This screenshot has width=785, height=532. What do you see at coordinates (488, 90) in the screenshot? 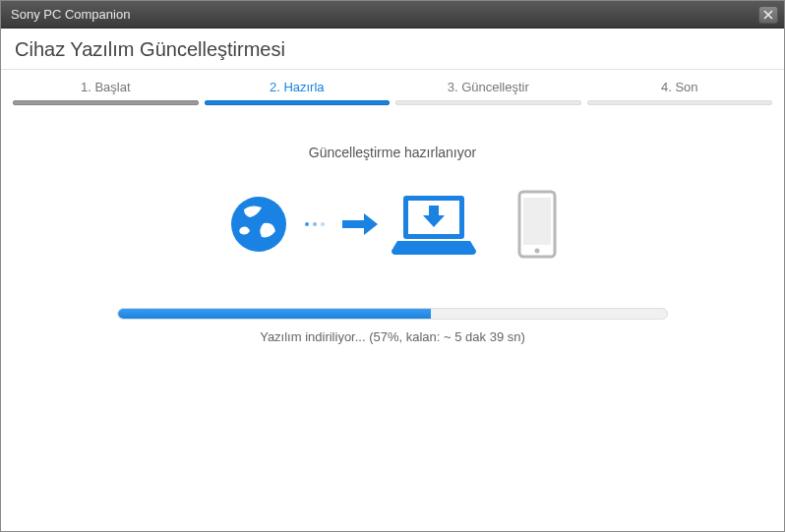
I see `step-label: 3. Güncelleştir` at bounding box center [488, 90].